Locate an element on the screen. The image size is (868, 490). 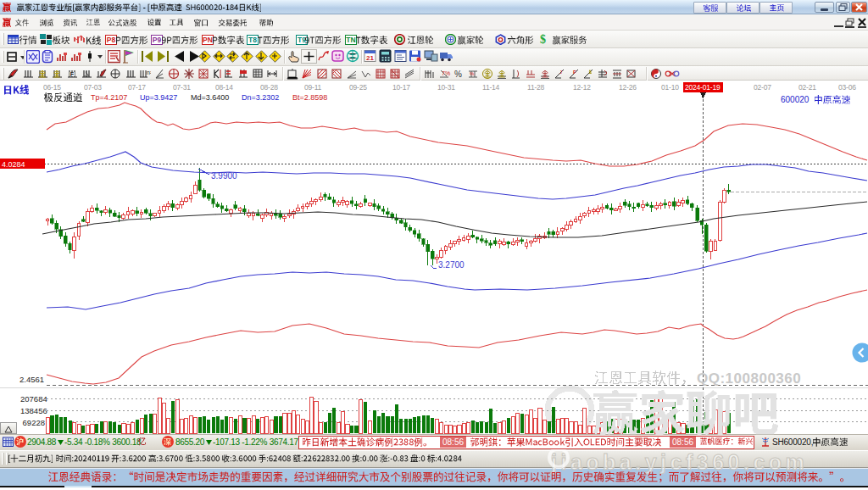
svg-text: TN is located at coordinates (351, 40).